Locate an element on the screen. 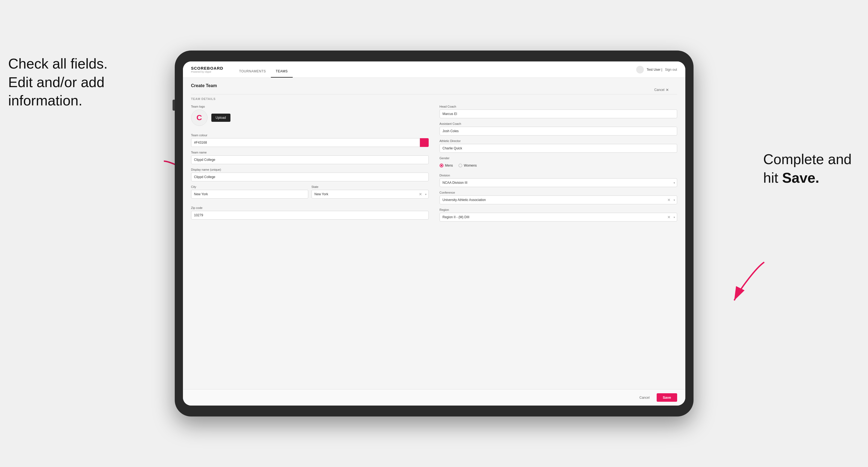 Image resolution: width=868 pixels, height=467 pixels. form-left: Team logo C Upload Team colour is located at coordinates (310, 165).